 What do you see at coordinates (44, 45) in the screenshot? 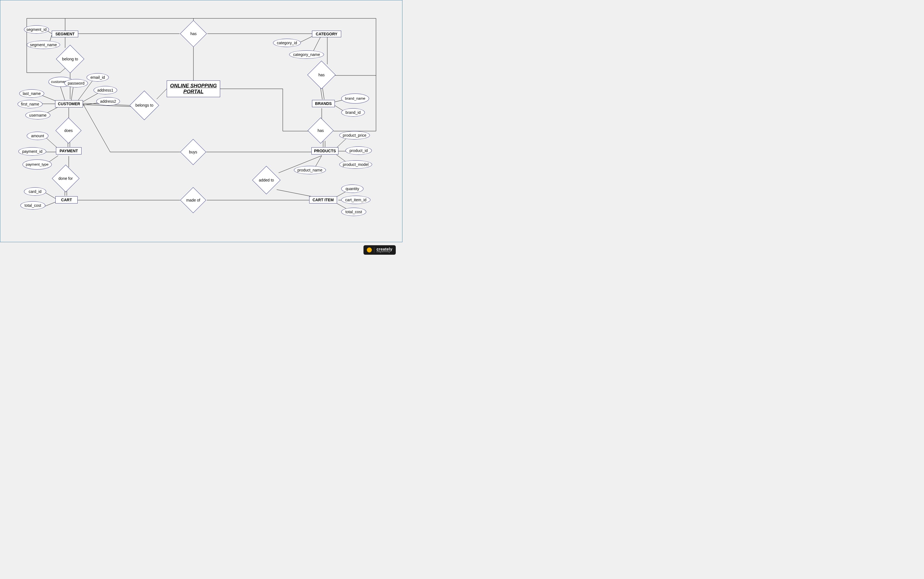
I see `attr-segment-name: segment_name` at bounding box center [44, 45].